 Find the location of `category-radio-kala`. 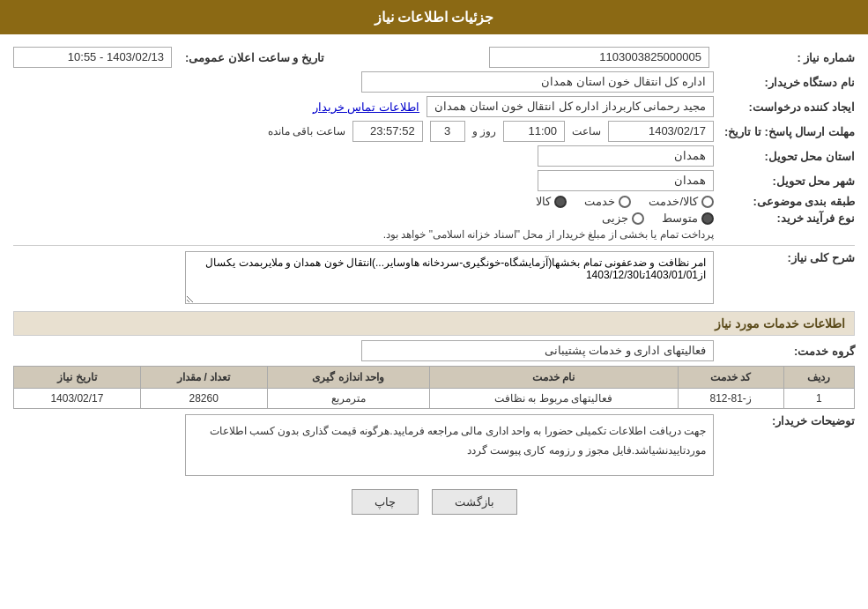

category-radio-kala is located at coordinates (560, 202).